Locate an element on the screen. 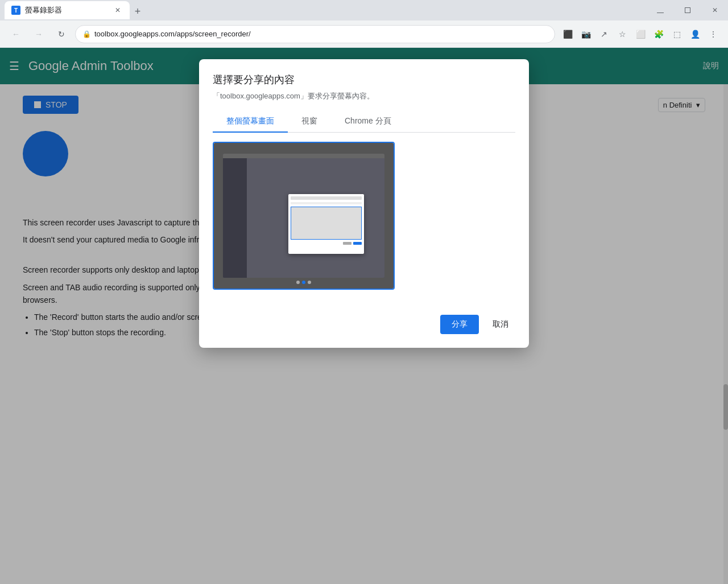 Image resolution: width=728 pixels, height=584 pixels. tab-chrome-tab: Chrome 分頁 is located at coordinates (368, 121).